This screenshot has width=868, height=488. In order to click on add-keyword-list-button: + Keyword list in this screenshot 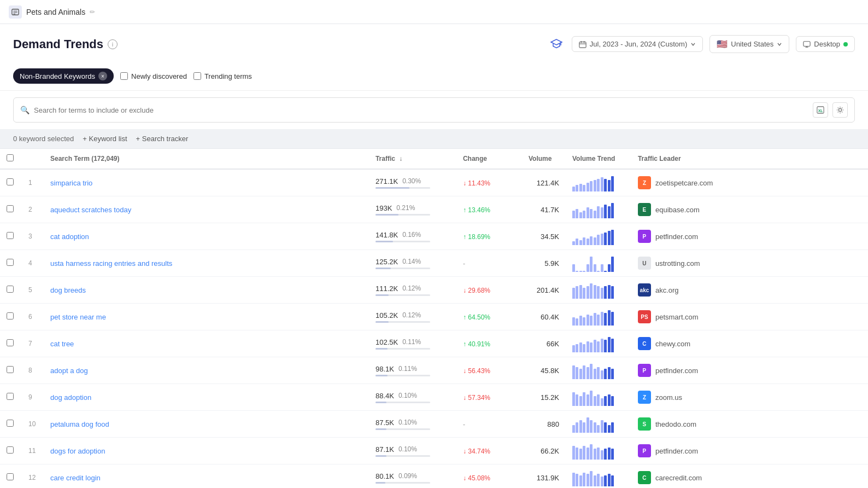, I will do `click(105, 139)`.